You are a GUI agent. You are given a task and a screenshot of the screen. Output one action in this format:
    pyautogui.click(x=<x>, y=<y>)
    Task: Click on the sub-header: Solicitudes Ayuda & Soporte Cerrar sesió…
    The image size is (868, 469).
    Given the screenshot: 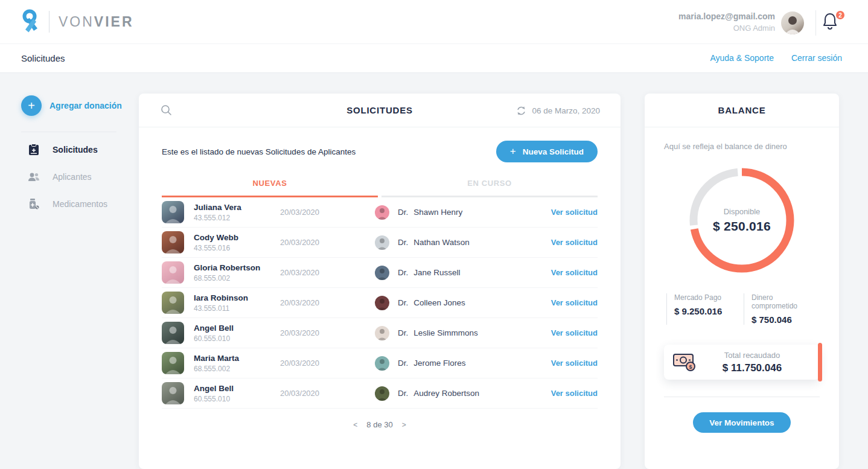 What is the action you would take?
    pyautogui.click(x=434, y=58)
    